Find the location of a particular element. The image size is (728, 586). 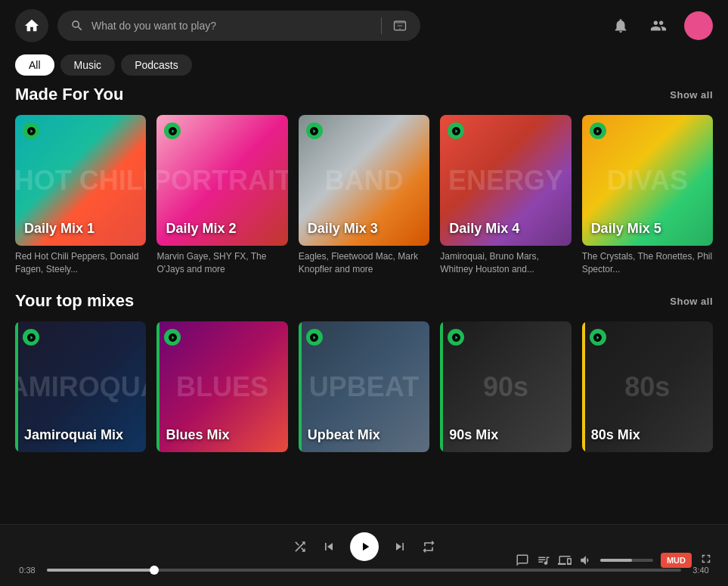

card-bar-jamiroquai is located at coordinates (17, 387).